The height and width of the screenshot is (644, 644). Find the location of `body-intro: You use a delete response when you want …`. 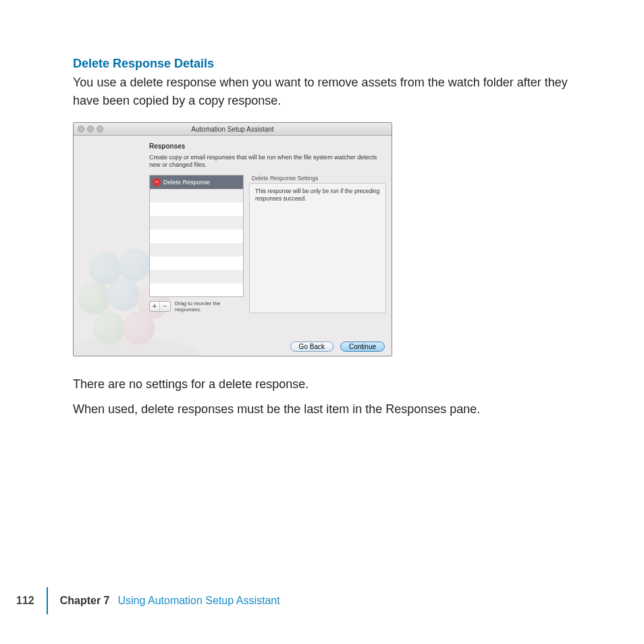

body-intro: You use a delete response when you want … is located at coordinates (333, 92).